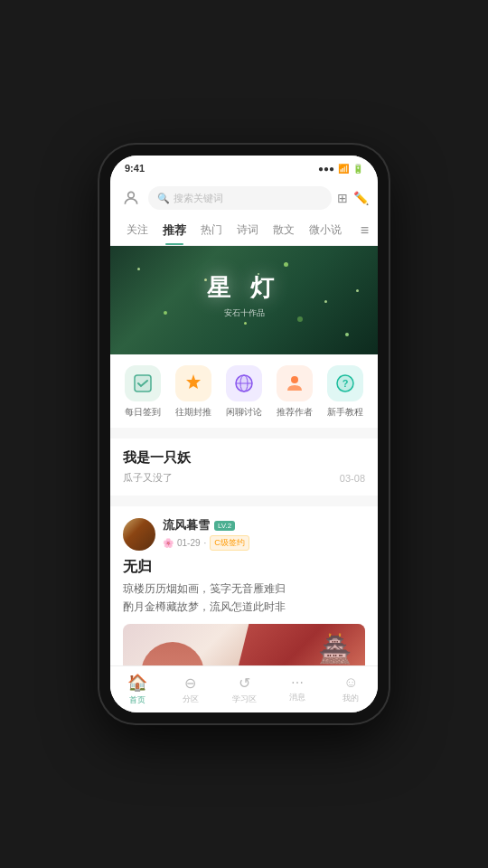 This screenshot has width=488, height=868. What do you see at coordinates (244, 700) in the screenshot?
I see `study-label: 学习区` at bounding box center [244, 700].